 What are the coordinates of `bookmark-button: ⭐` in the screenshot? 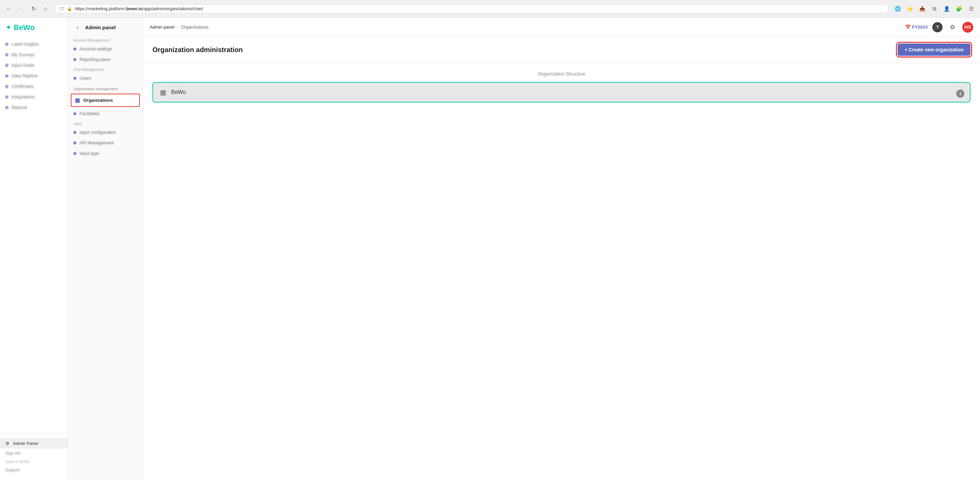 It's located at (910, 9).